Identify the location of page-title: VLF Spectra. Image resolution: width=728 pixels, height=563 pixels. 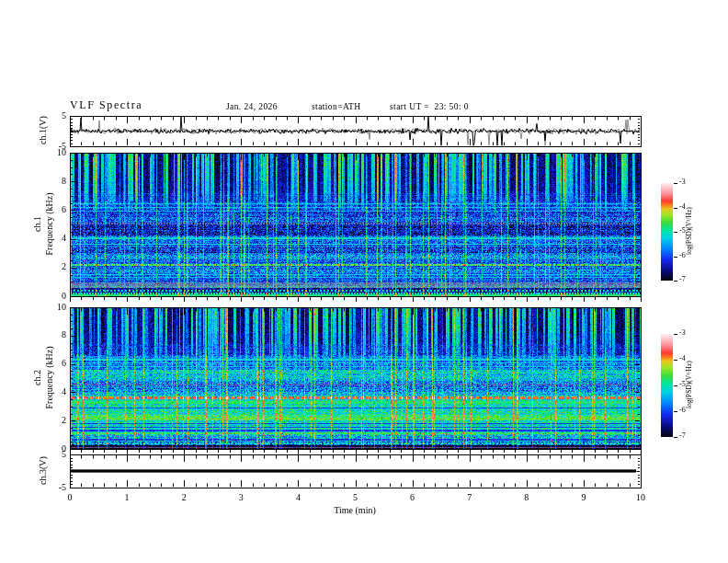
(107, 105).